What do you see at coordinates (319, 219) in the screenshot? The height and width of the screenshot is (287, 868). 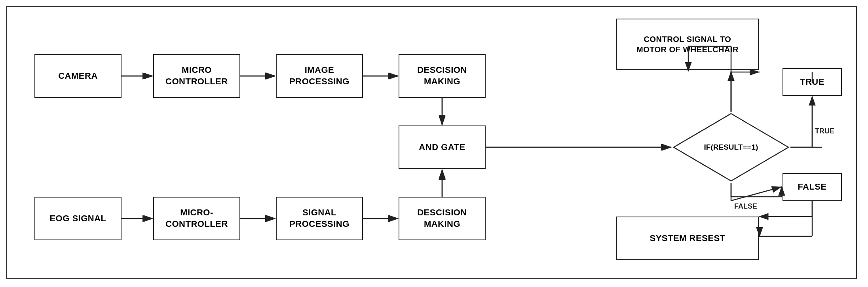 I see `signalprocessing-box: SIGNALPROCESSING` at bounding box center [319, 219].